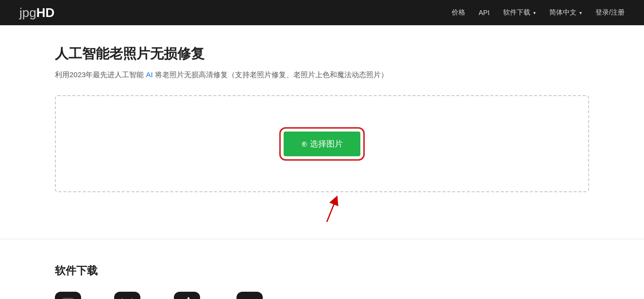 This screenshot has width=644, height=299. I want to click on nav-lang-label: 简体中文, so click(563, 13).